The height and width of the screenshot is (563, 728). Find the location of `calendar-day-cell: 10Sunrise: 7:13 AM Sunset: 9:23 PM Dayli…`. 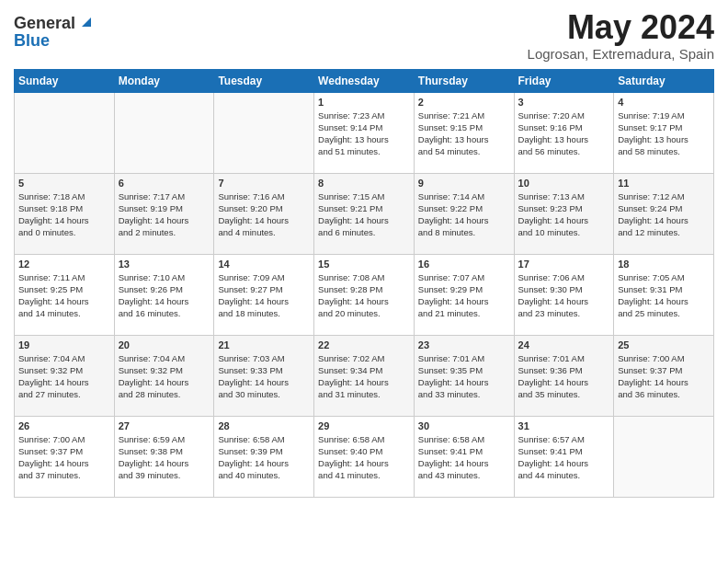

calendar-day-cell: 10Sunrise: 7:13 AM Sunset: 9:23 PM Dayli… is located at coordinates (564, 213).